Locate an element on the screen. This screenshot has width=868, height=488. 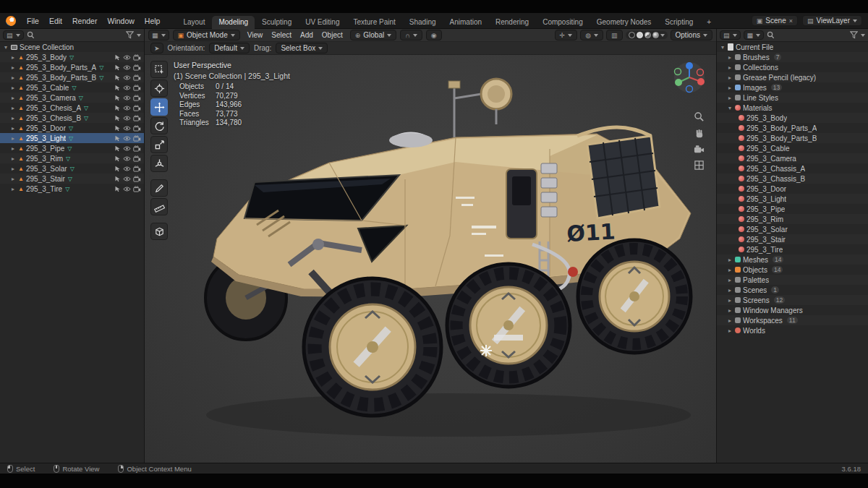
workspace-tab: Compositing is located at coordinates (563, 22).